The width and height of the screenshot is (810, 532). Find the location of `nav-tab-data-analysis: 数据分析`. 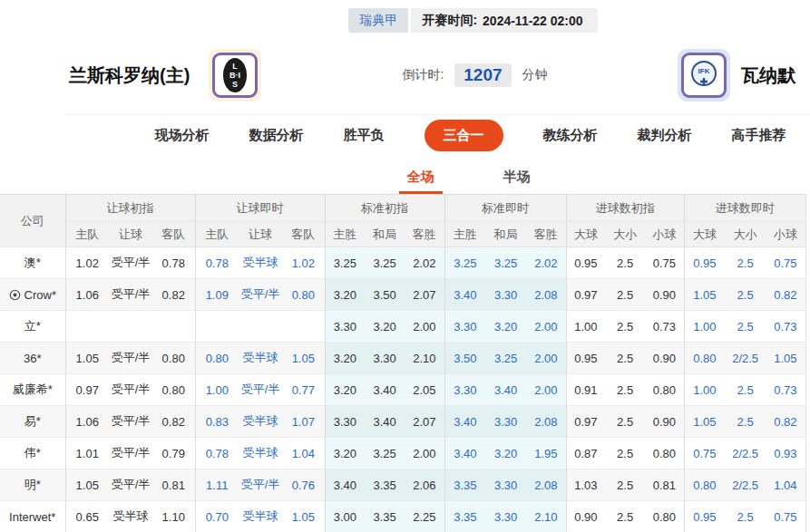

nav-tab-data-analysis: 数据分析 is located at coordinates (277, 136).